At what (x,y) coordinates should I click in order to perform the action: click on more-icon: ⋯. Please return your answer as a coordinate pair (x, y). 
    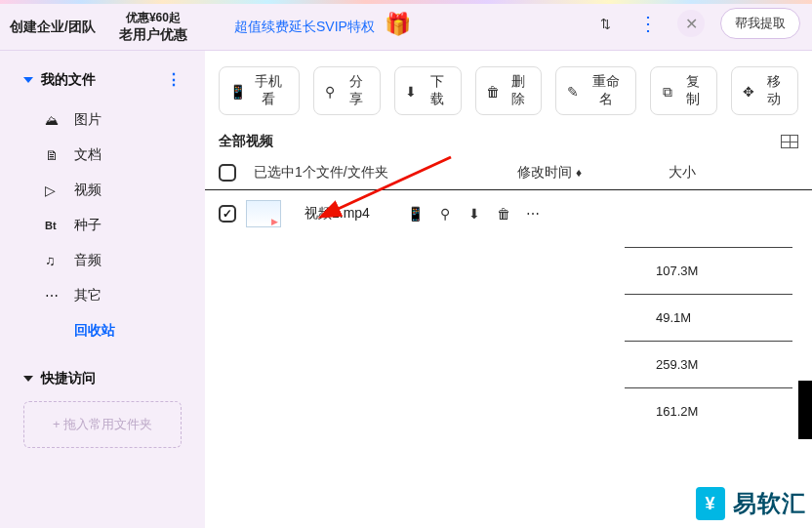
    Looking at the image, I should click on (54, 296).